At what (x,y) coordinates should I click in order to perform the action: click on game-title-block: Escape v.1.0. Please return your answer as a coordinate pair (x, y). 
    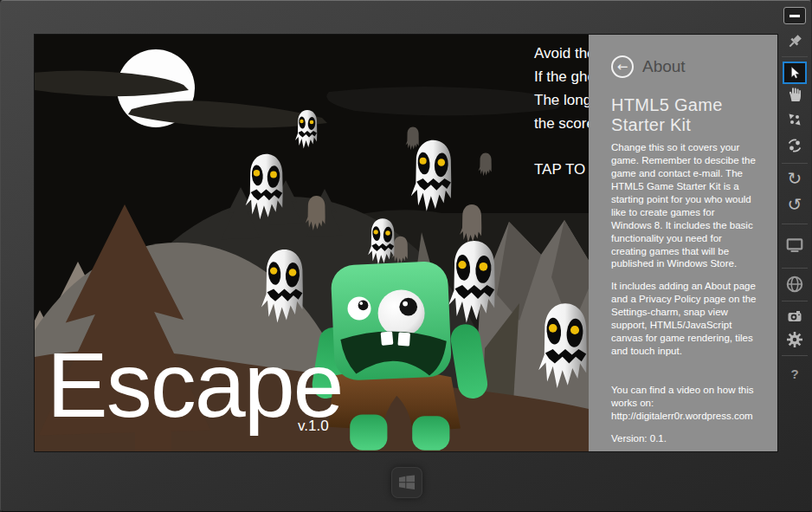
    Looking at the image, I should click on (195, 385).